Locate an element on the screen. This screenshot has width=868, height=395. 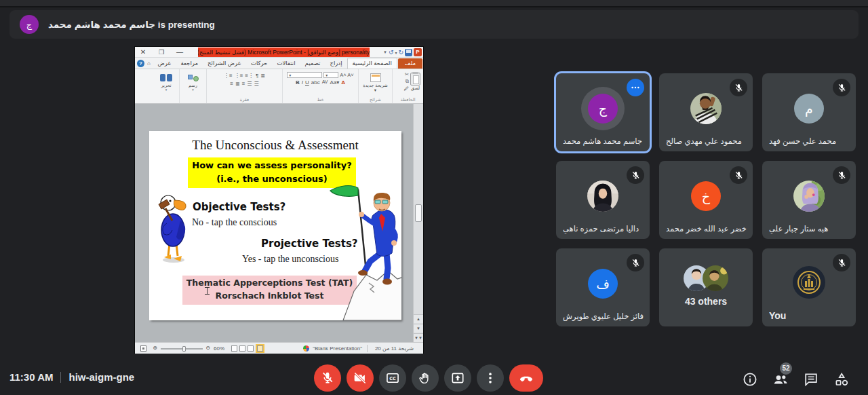
view-normal-icon is located at coordinates (235, 349).